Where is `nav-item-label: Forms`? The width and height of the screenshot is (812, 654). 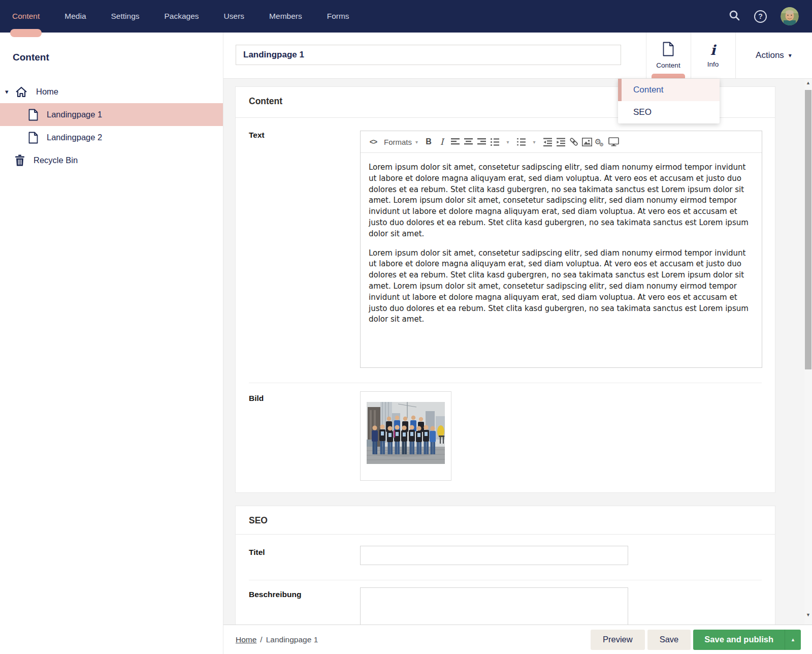
nav-item-label: Forms is located at coordinates (338, 16).